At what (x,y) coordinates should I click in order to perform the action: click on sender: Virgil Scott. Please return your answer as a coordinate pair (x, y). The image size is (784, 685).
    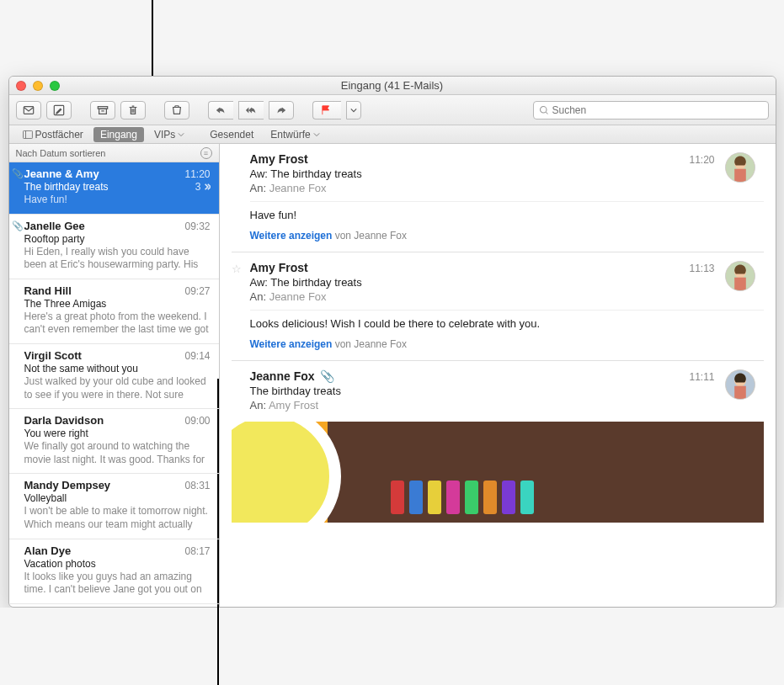
    Looking at the image, I should click on (53, 355).